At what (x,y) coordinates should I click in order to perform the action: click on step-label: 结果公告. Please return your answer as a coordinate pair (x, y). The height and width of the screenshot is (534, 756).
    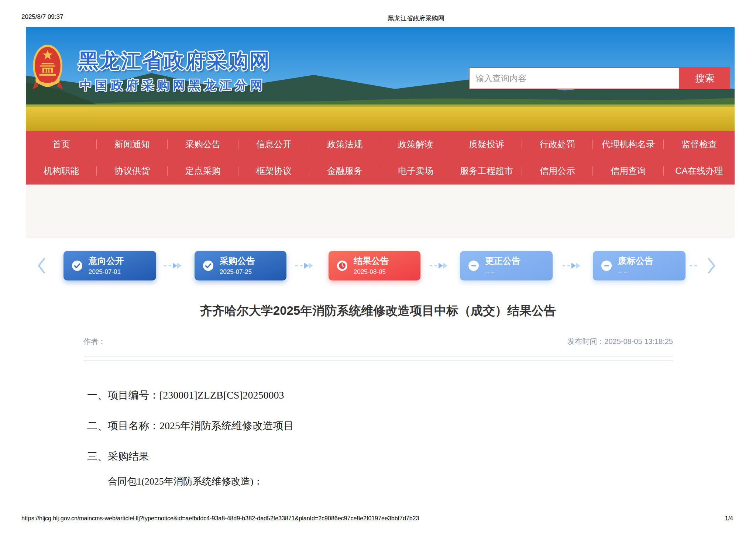
    Looking at the image, I should click on (371, 261).